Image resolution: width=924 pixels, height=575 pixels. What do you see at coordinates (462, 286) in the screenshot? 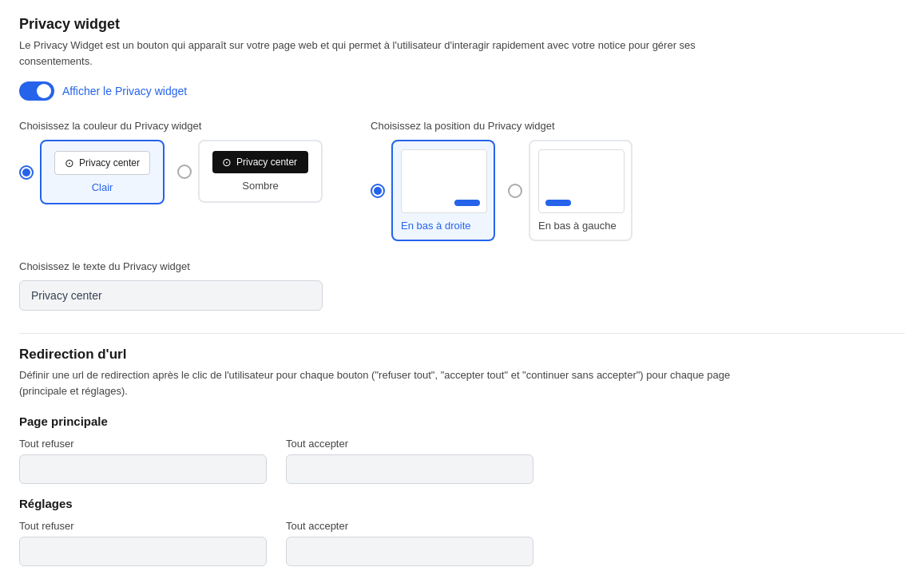
I see `widget-text-section: Choisissez le texte du Privacy widget` at bounding box center [462, 286].